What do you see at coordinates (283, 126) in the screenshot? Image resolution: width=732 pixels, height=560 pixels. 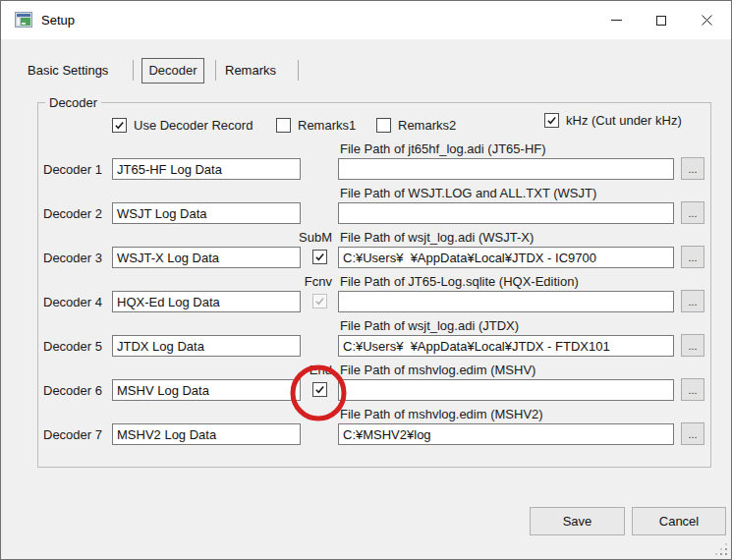 I see `remarks1-checkbox` at bounding box center [283, 126].